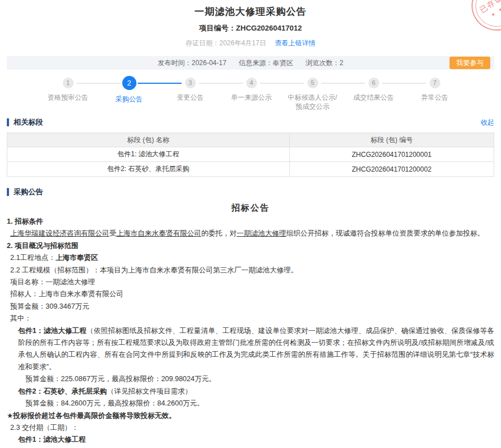  I want to click on step-dot: 1, so click(68, 83).